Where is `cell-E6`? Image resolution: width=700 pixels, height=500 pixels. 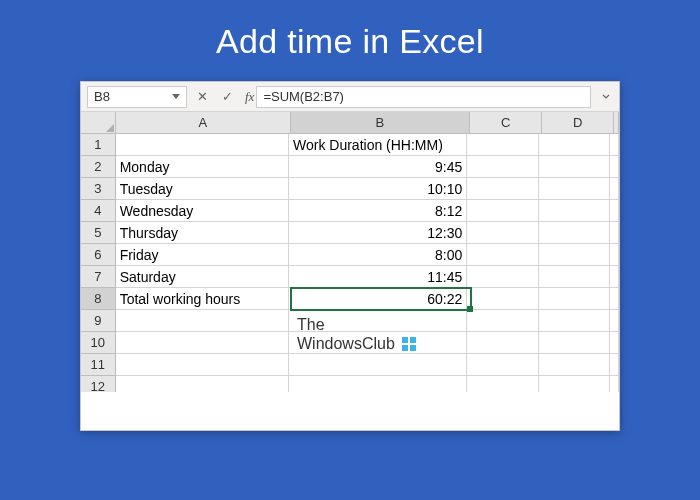 cell-E6 is located at coordinates (614, 255).